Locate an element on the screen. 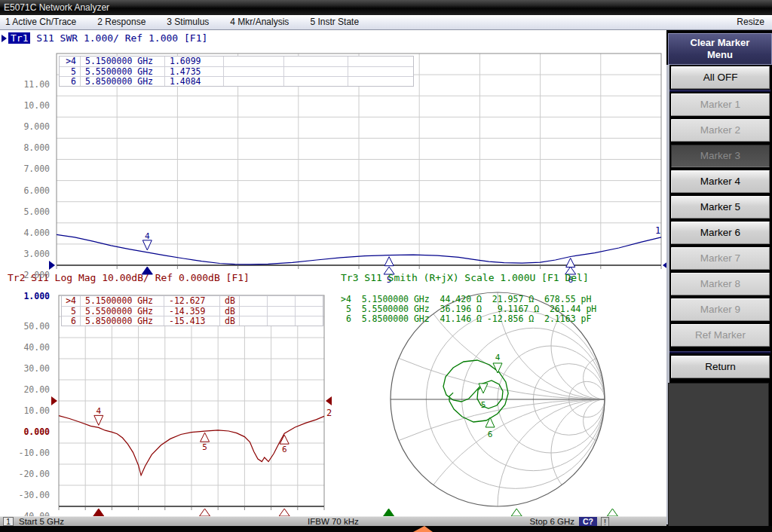  menu-bar: 1 Active Ch/Trace2 Response3 Stimulus4 M… is located at coordinates (386, 23).